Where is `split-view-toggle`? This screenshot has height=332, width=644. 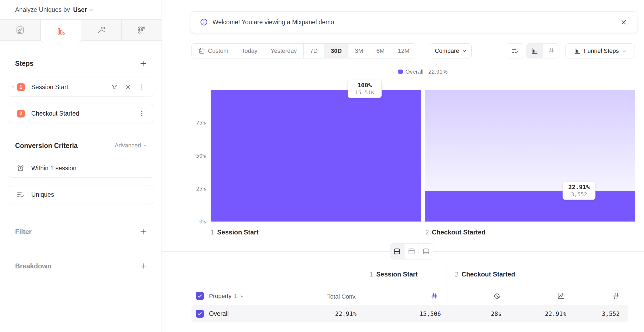
split-view-toggle is located at coordinates (397, 251).